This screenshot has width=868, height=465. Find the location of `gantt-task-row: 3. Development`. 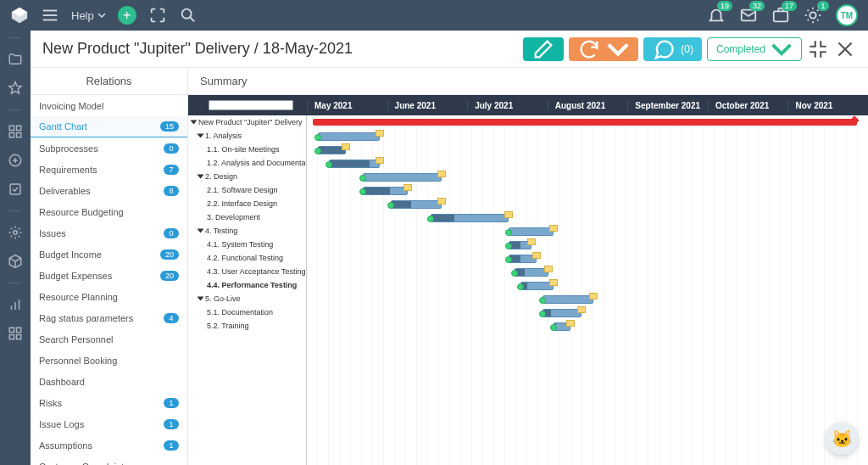

gantt-task-row: 3. Development is located at coordinates (248, 217).